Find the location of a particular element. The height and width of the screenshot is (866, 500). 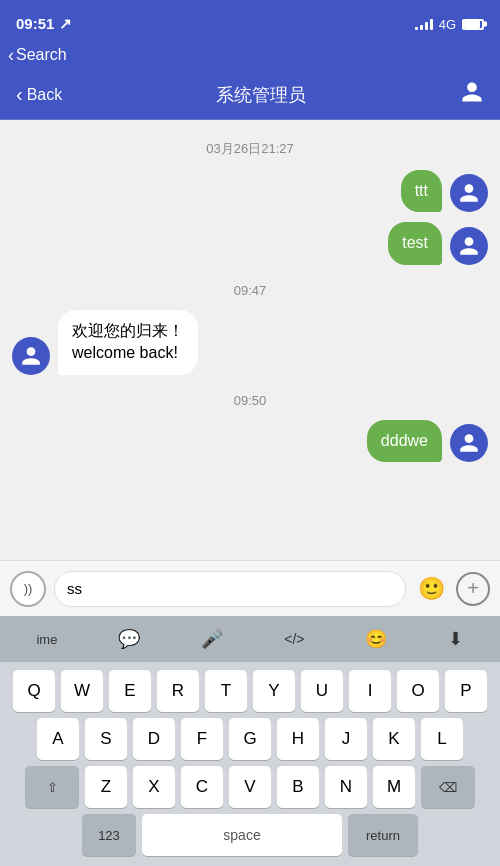

key-c: C is located at coordinates (202, 787).